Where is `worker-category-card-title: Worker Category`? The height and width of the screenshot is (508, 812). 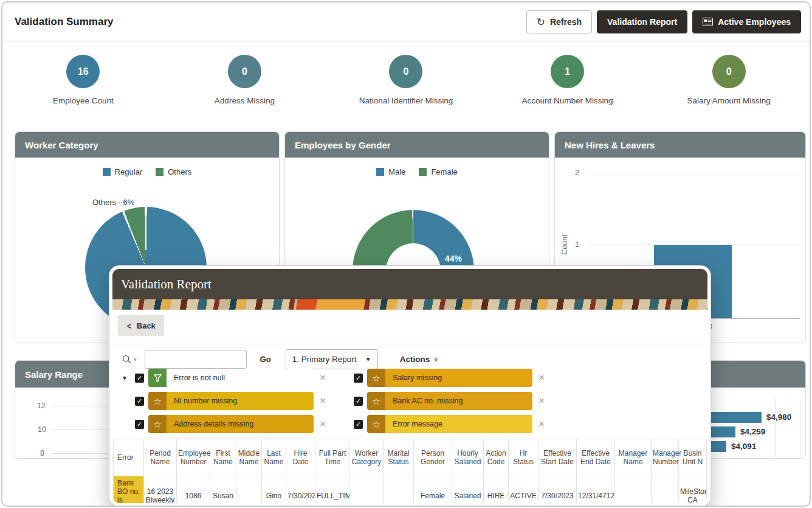
worker-category-card-title: Worker Category is located at coordinates (147, 145).